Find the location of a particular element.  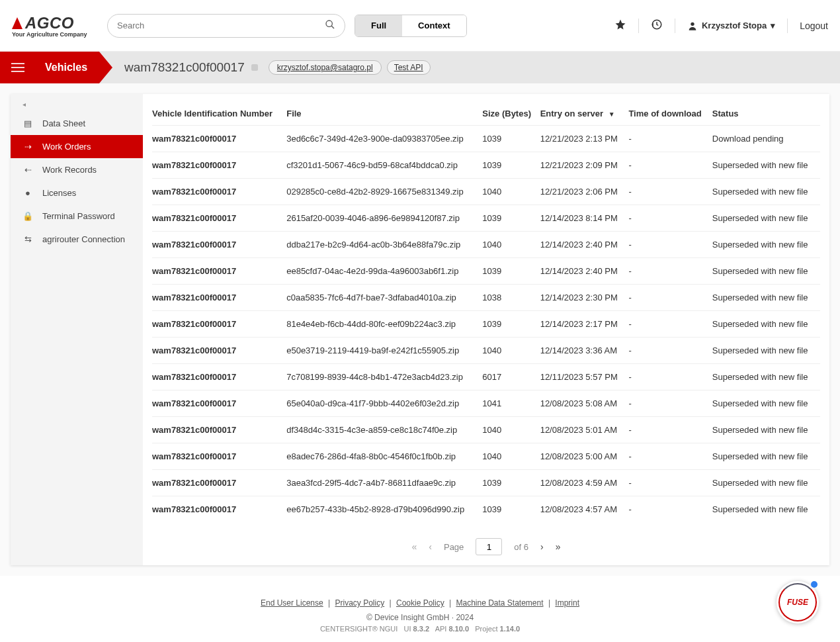

cell-entry: 12/14/2023 2:40 PM is located at coordinates (585, 245).